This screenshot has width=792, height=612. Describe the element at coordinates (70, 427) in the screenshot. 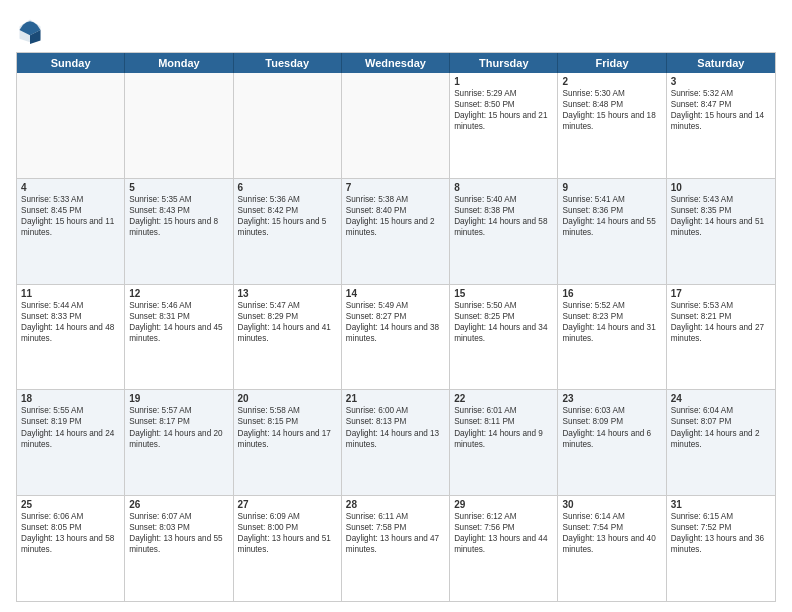

I see `day-details: Sunrise: 5:55 AM Sunset: 8:19 PM Dayligh…` at that location.